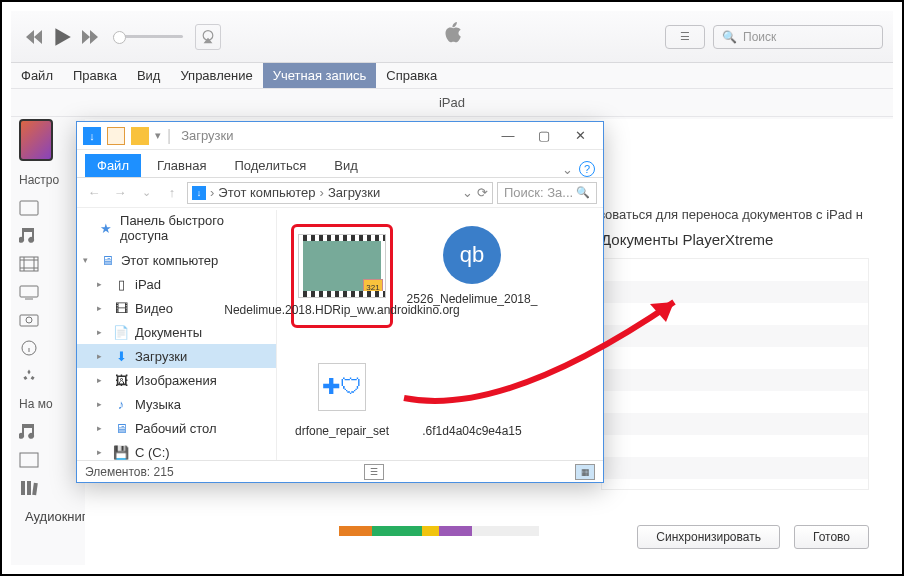  Describe the element at coordinates (92, 136) in the screenshot. I see `explorer-icon: ↓` at that location.